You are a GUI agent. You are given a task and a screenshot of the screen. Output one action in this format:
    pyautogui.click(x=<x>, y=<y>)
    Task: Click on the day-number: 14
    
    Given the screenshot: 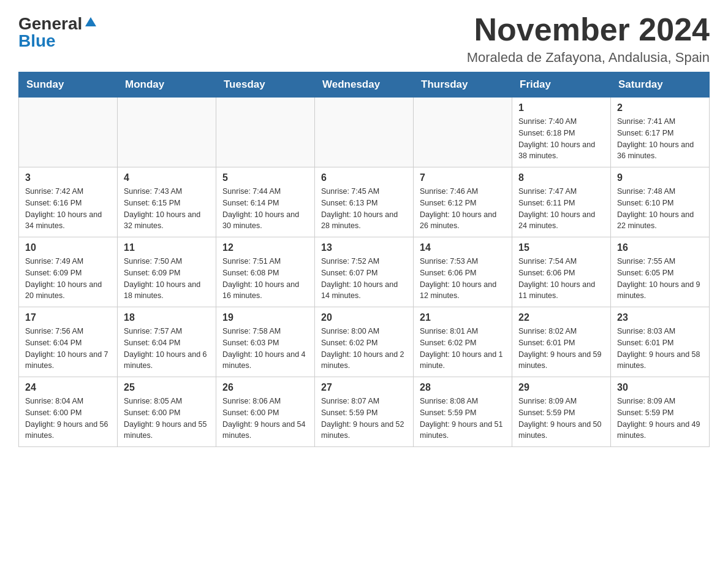 What is the action you would take?
    pyautogui.click(x=463, y=248)
    